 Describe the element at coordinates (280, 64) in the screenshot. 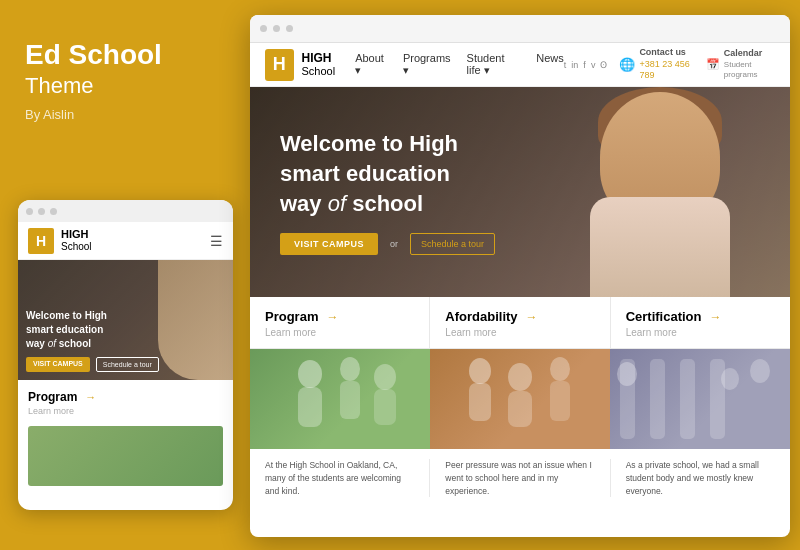

I see `desktop-logo-letter: H` at that location.